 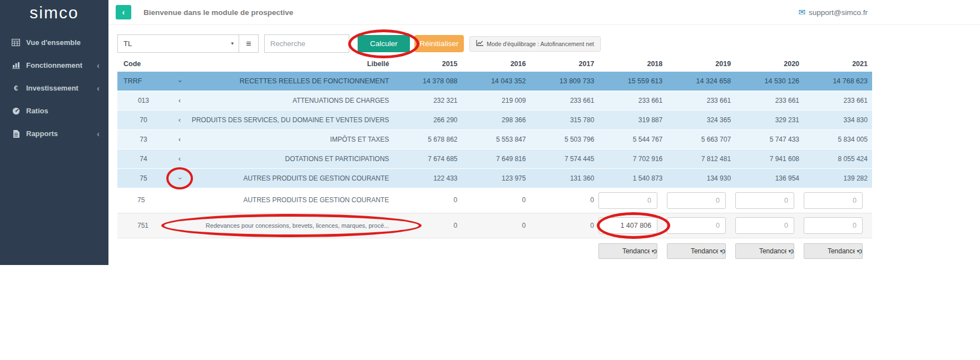 What do you see at coordinates (495, 81) in the screenshot?
I see `table-row-trrf: TRRF ‹ RECETTES REELLES DE FONCTIONNEMEN…` at bounding box center [495, 81].